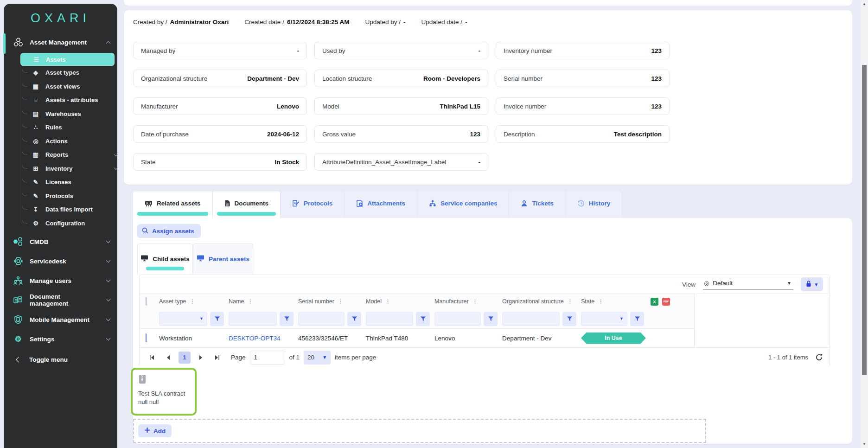 This screenshot has height=448, width=868. I want to click on row-checkbox, so click(146, 338).